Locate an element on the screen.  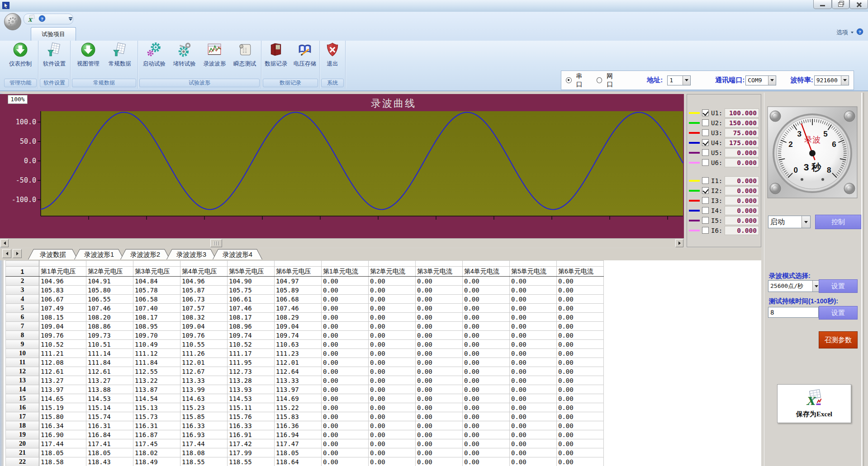
tab-test-items: 试验项目 is located at coordinates (53, 34).